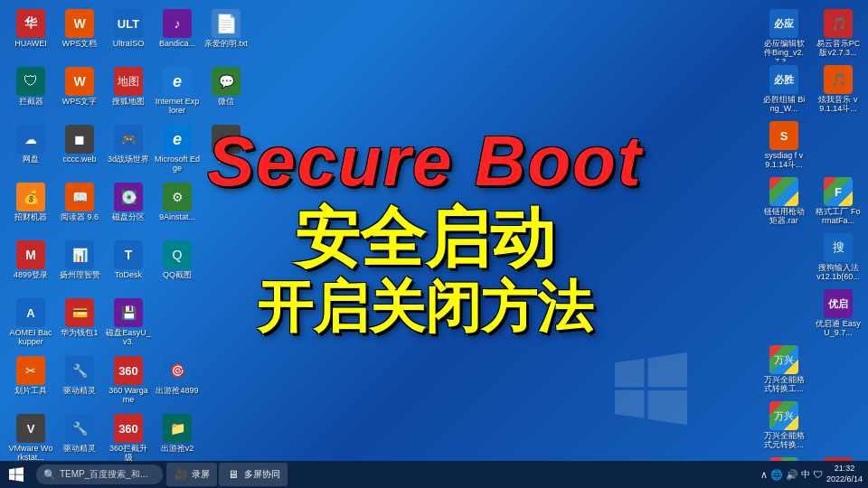 The width and height of the screenshot is (868, 488). What do you see at coordinates (844, 474) in the screenshot?
I see `taskbar-clock: 21:32 2022/6/14` at bounding box center [844, 474].